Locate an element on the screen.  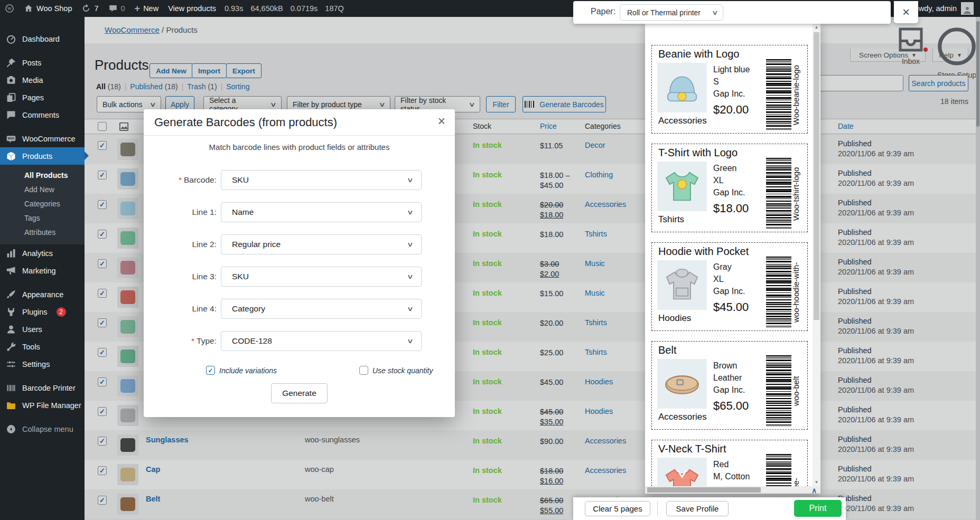
sidebar-item-media: Media is located at coordinates (42, 80).